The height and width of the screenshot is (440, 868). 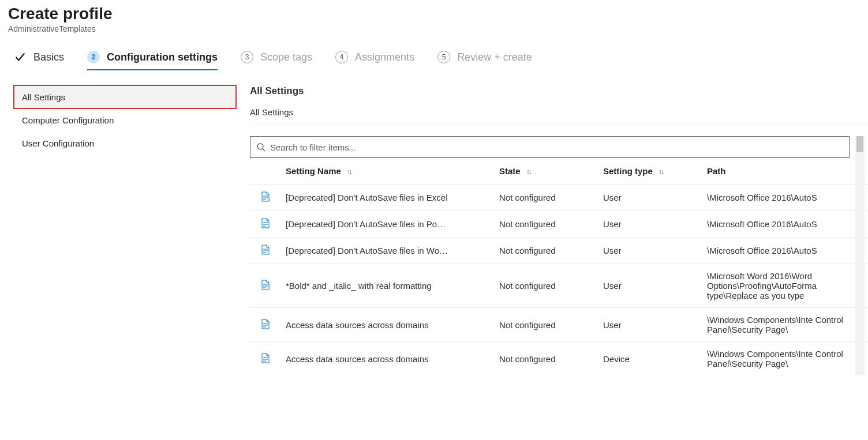 What do you see at coordinates (48, 58) in the screenshot?
I see `wizard-step-label: Basics` at bounding box center [48, 58].